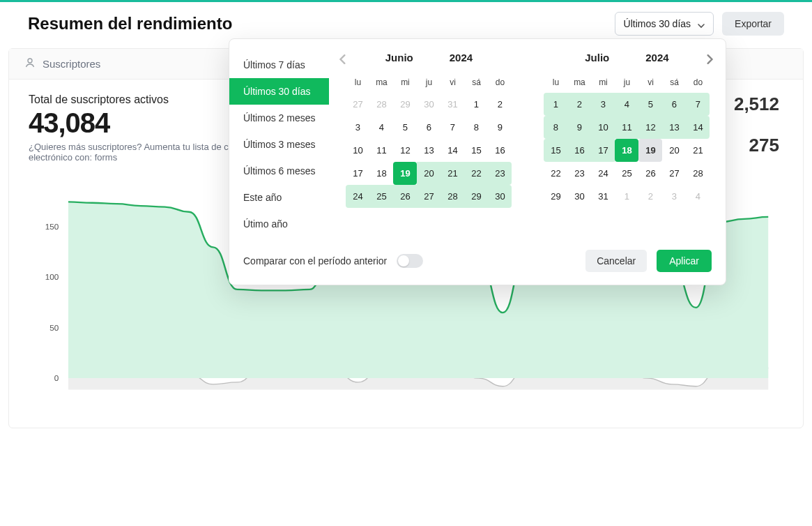 Image resolution: width=812 pixels, height=526 pixels. Describe the element at coordinates (476, 83) in the screenshot. I see `dow-label: sá` at that location.